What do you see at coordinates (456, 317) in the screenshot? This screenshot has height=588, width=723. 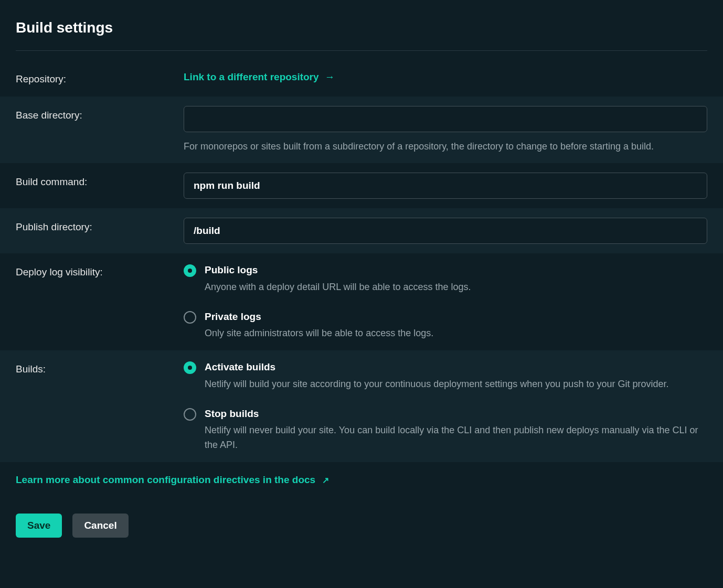 I see `radio-private-logs-title: Private logs` at bounding box center [456, 317].